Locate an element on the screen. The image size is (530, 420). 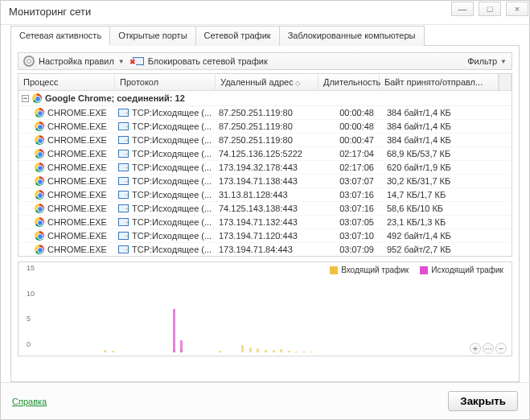
cell-bytes: 58,6 КБ/10 КБ is located at coordinates (446, 208).